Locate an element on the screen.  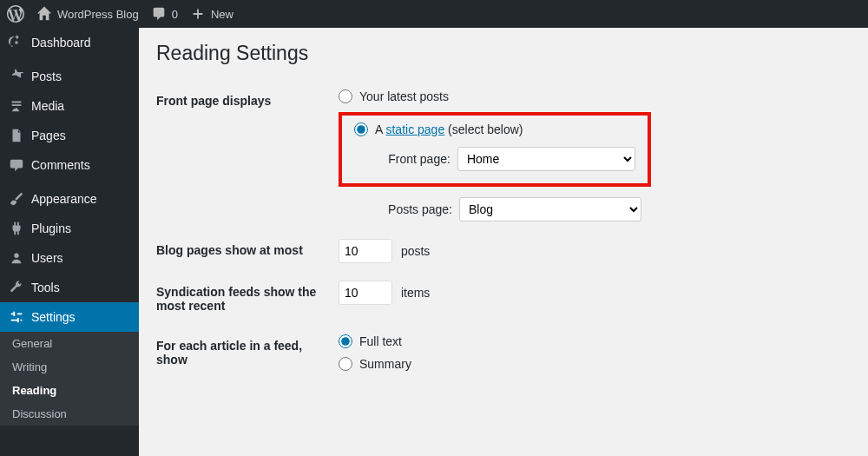
blog-pages-label: Blog pages show at most is located at coordinates (243, 251).